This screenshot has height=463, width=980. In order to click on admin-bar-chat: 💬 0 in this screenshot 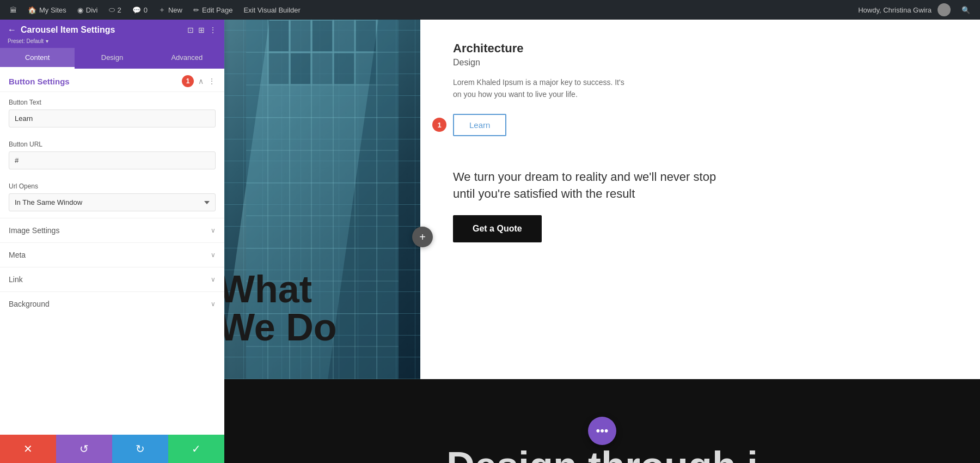, I will do `click(140, 10)`.